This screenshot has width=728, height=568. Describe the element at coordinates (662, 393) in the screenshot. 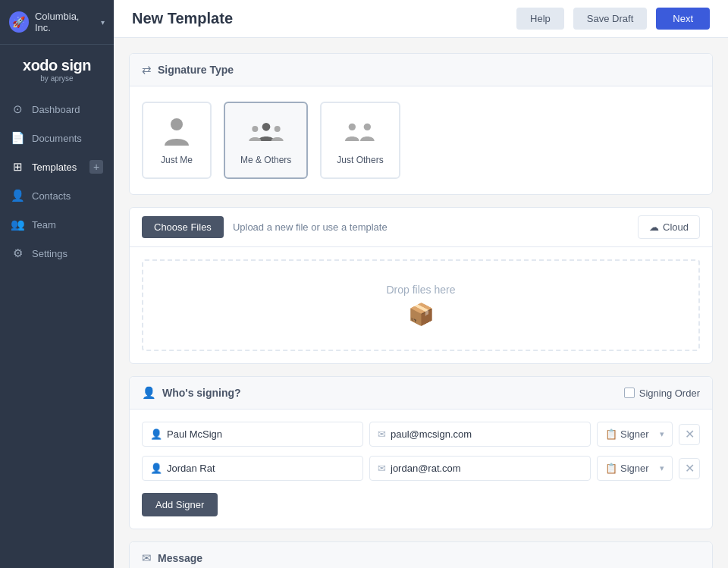

I see `signing-order-container: Signing Order` at that location.